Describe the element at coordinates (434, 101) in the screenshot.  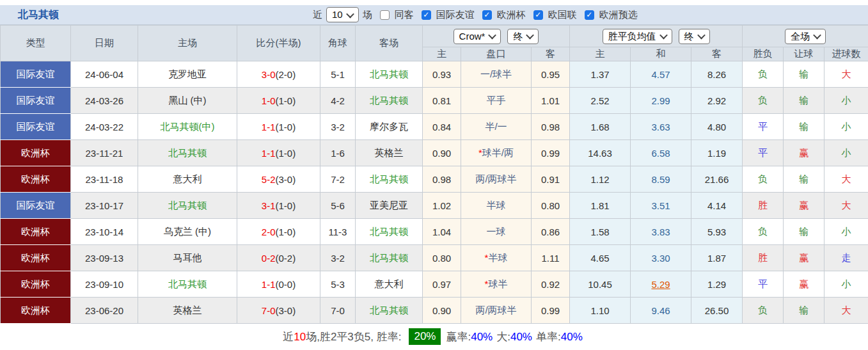
I see `table-row: 国际友谊24-03-26黑山 (中)1-0(1-0)4-2北马其顿0.81平手1…` at that location.